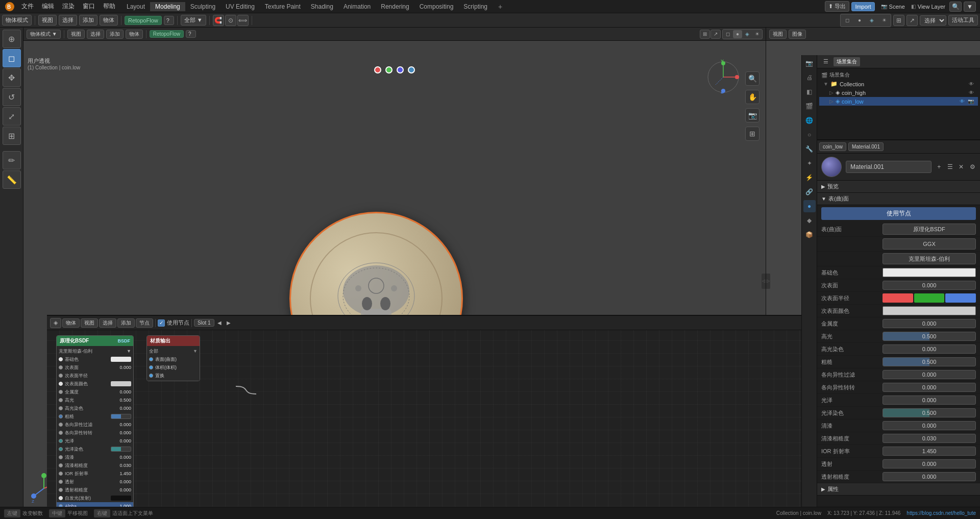 The height and width of the screenshot is (519, 980). I want to click on object-vp-btn: 物体, so click(134, 34).